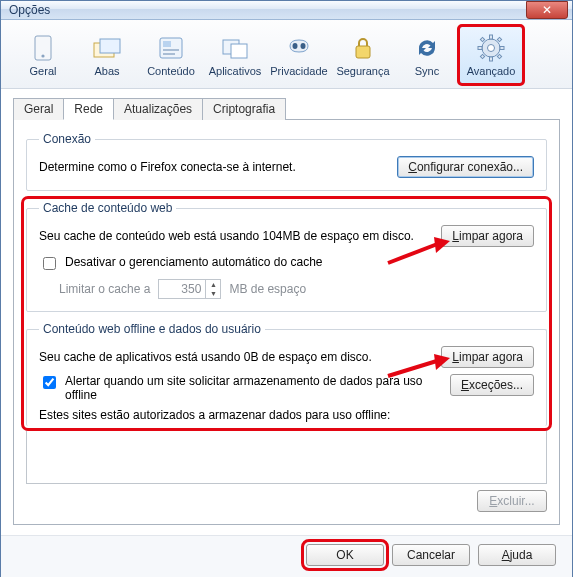  What do you see at coordinates (235, 48) in the screenshot?
I see `applications-icon` at bounding box center [235, 48].